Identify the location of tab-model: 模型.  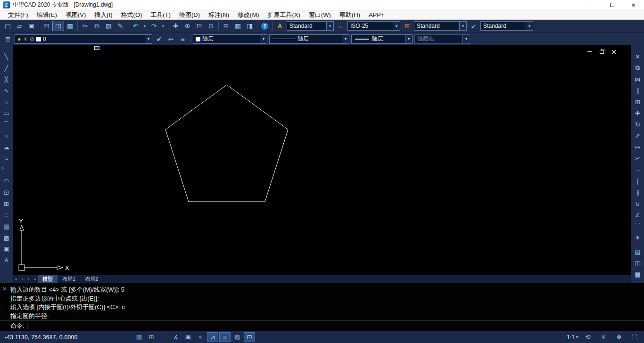
(48, 279).